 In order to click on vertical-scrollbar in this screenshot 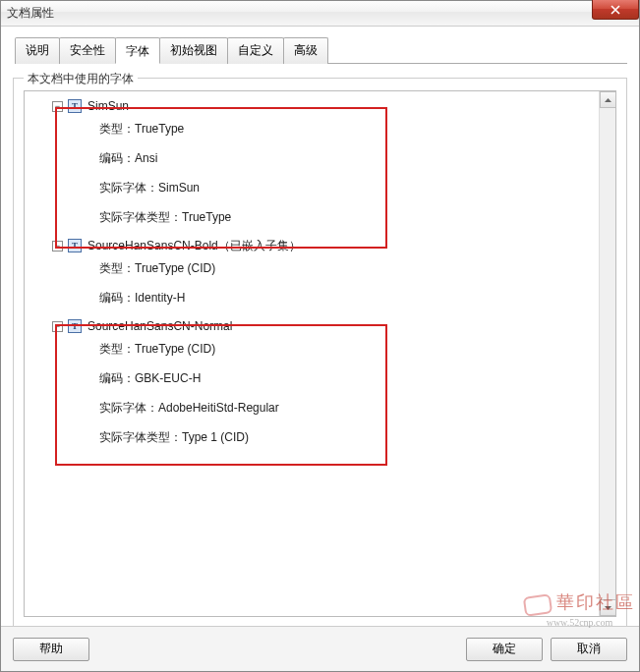, I will do `click(608, 354)`.